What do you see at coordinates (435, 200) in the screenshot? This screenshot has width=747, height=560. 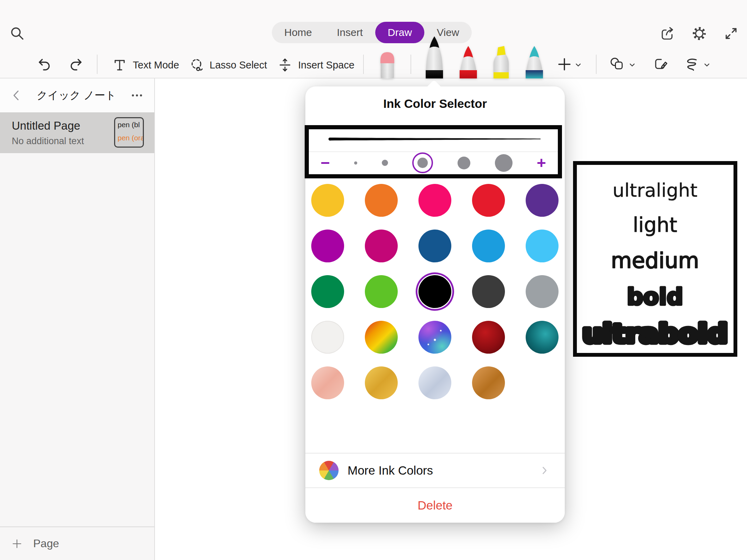 I see `ink-swatch-pink` at bounding box center [435, 200].